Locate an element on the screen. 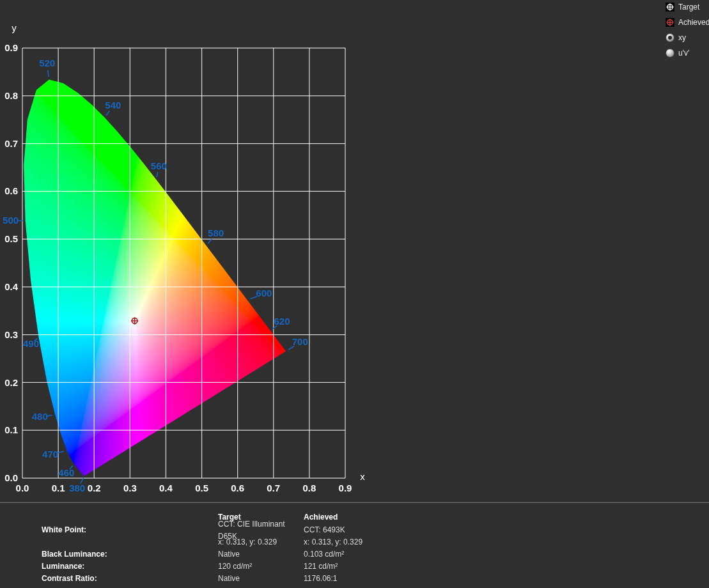  row-label: Luminance: is located at coordinates (109, 566).